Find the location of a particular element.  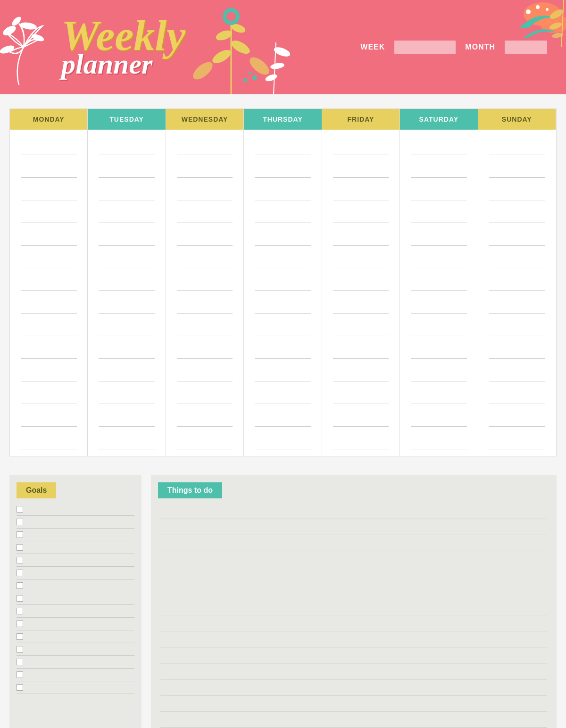

header-title: Weekly planner is located at coordinates (124, 47).